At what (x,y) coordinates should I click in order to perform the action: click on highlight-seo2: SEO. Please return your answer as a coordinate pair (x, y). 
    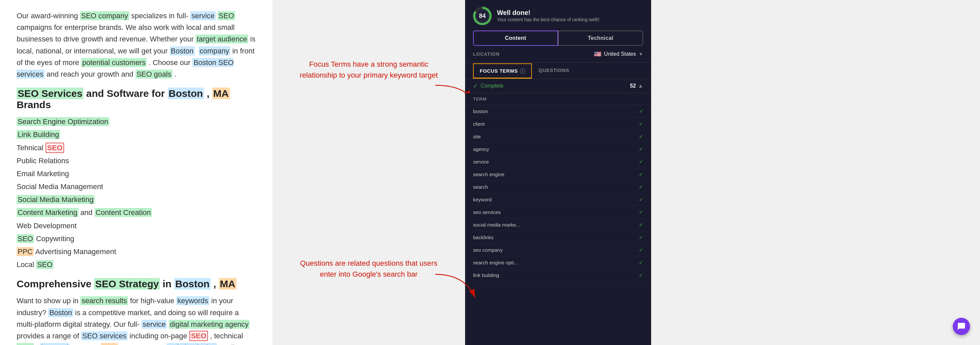
    Looking at the image, I should click on (25, 239).